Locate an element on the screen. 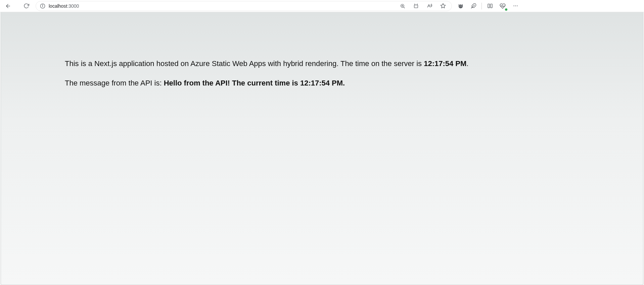  server-time-paragraph: This is a Next.js application hosted on … is located at coordinates (322, 64).